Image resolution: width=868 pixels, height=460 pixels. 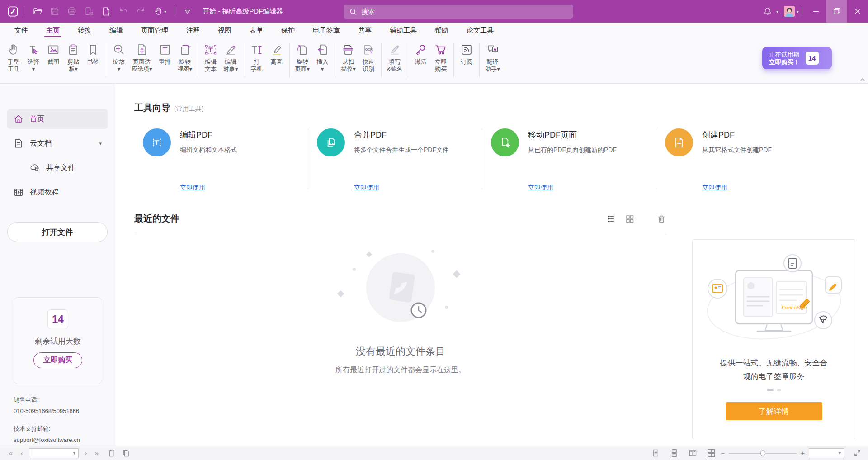 I want to click on ribbon-button: 旋转 页面▾, so click(x=303, y=60).